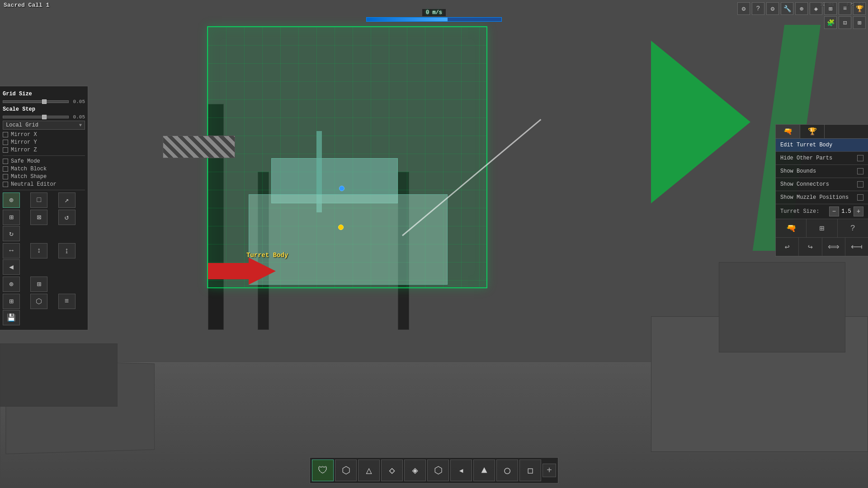  Describe the element at coordinates (44, 109) in the screenshot. I see `scale-step-title: Scale Step` at that location.